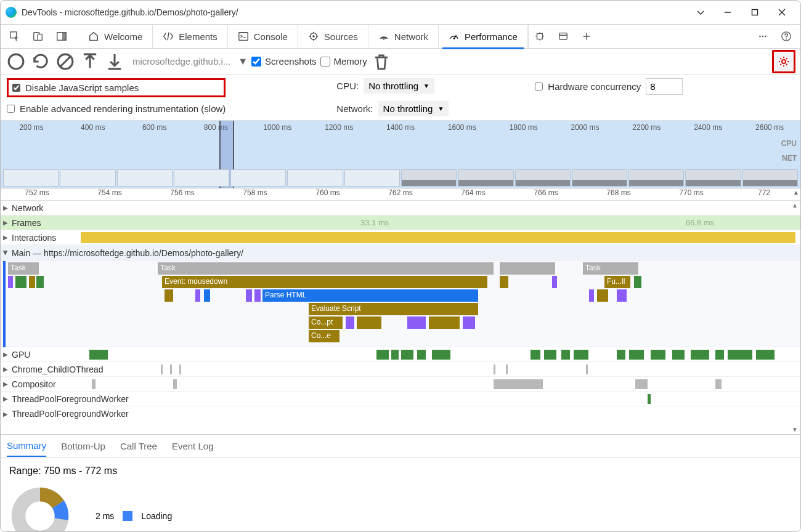  Describe the element at coordinates (563, 36) in the screenshot. I see `application-icon` at that location.